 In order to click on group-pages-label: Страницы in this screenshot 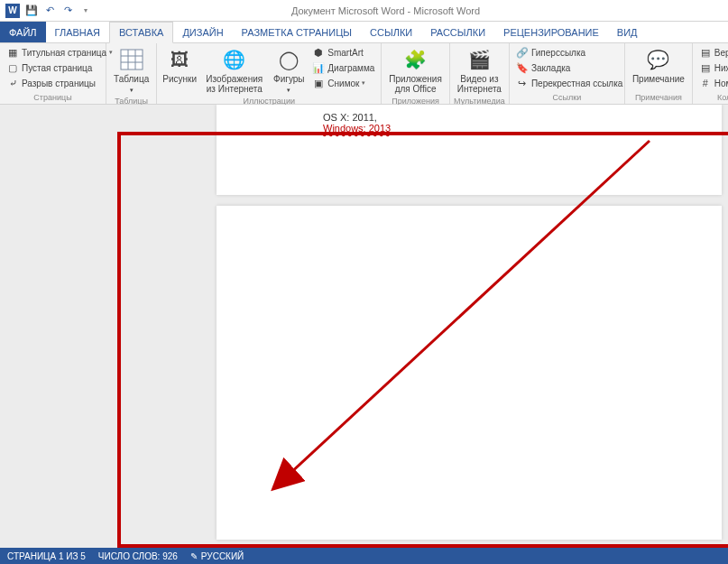, I will do `click(52, 97)`.